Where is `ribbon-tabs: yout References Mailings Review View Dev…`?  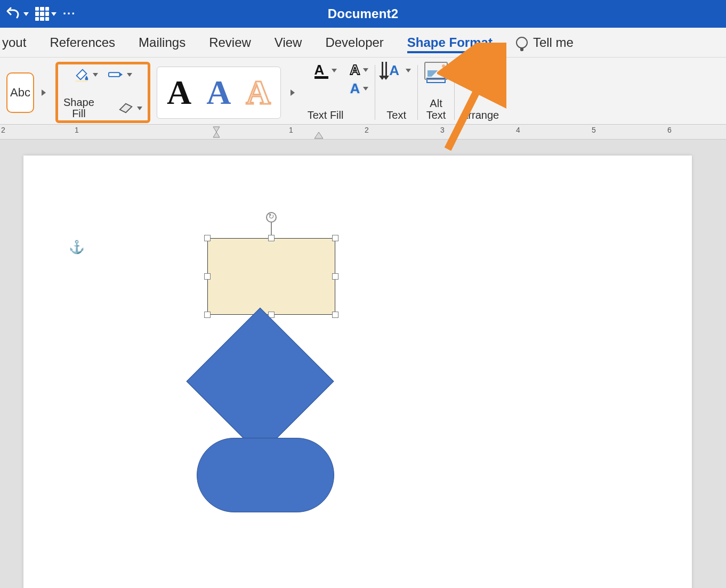
ribbon-tabs: yout References Mailings Review View Dev… is located at coordinates (363, 43).